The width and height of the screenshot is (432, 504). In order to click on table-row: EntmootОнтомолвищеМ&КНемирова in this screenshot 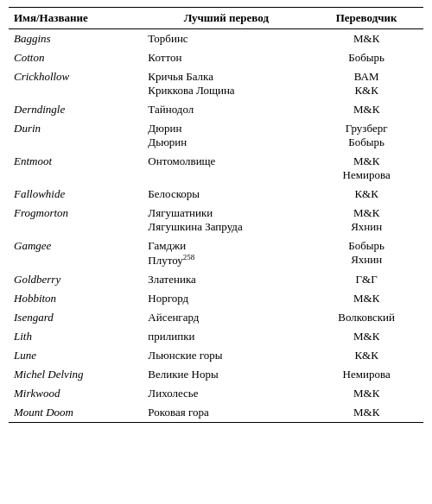, I will do `click(216, 168)`.